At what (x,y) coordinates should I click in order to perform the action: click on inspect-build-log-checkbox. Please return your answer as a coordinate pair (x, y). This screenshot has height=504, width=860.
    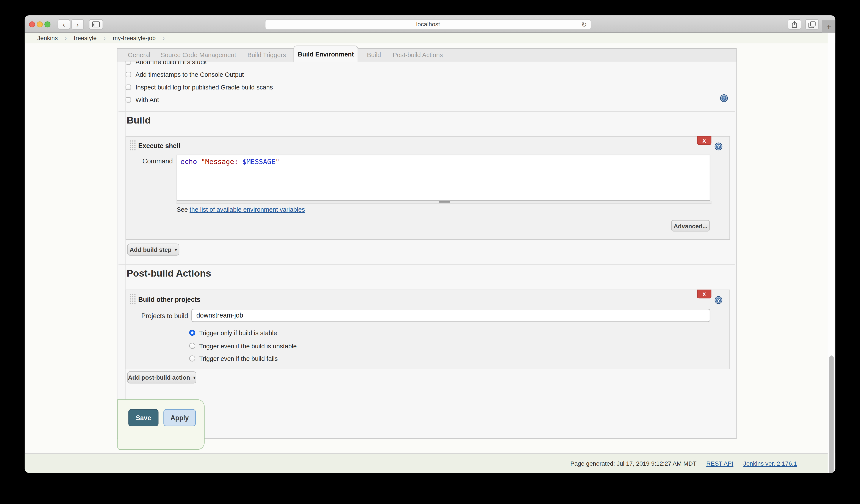
    Looking at the image, I should click on (128, 87).